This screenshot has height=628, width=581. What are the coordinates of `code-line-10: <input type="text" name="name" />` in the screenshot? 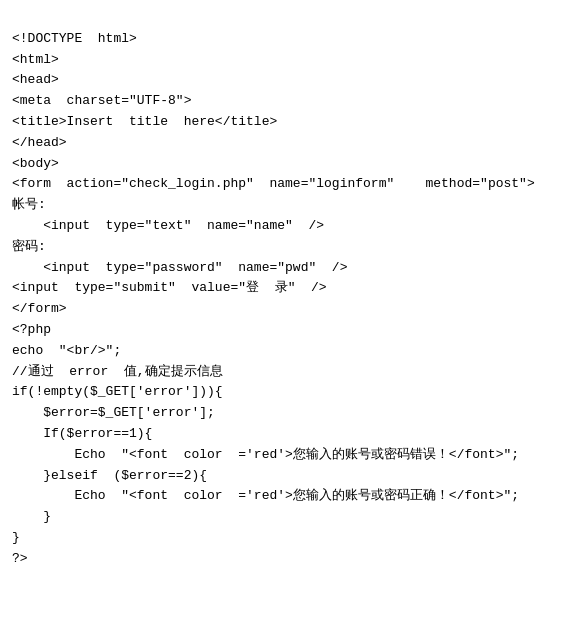 It's located at (290, 226).